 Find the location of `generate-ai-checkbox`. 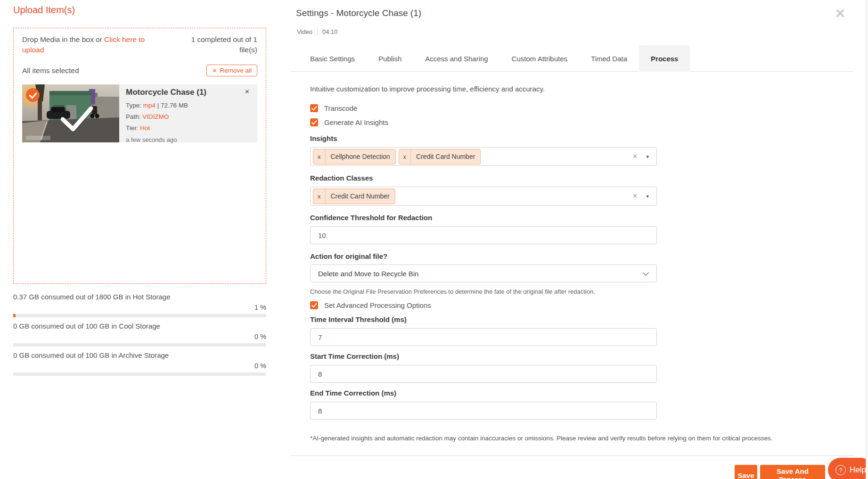

generate-ai-checkbox is located at coordinates (314, 123).